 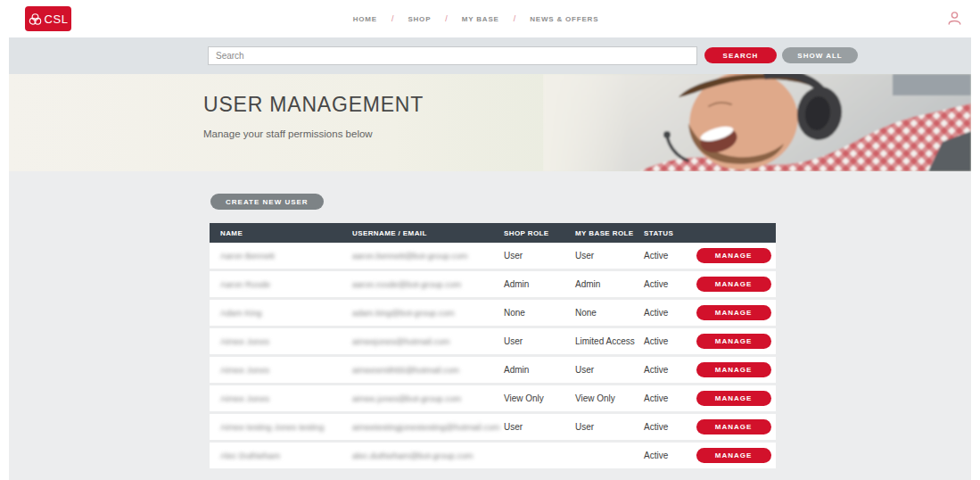 I want to click on my-base-role-value: Admin, so click(x=610, y=284).